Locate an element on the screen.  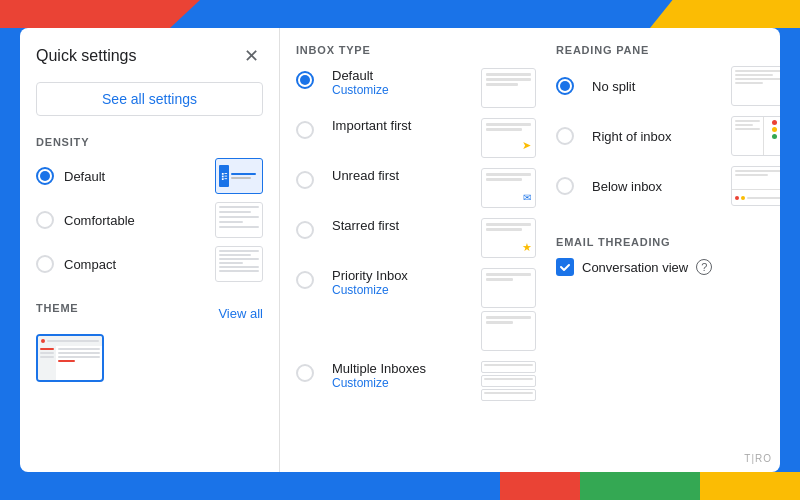
reading-nosplit-radio is located at coordinates (565, 86).